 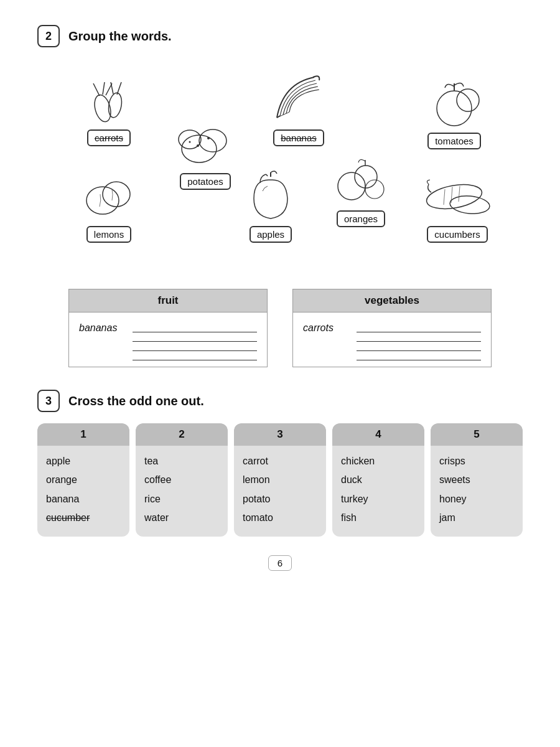 I want to click on apples-icon, so click(x=271, y=195).